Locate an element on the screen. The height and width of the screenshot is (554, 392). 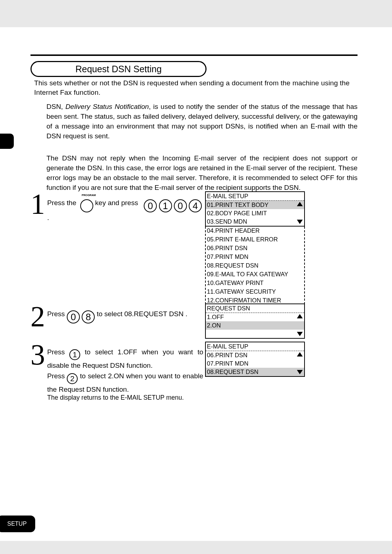
screen2-row-2: 2.ON is located at coordinates (255, 325).